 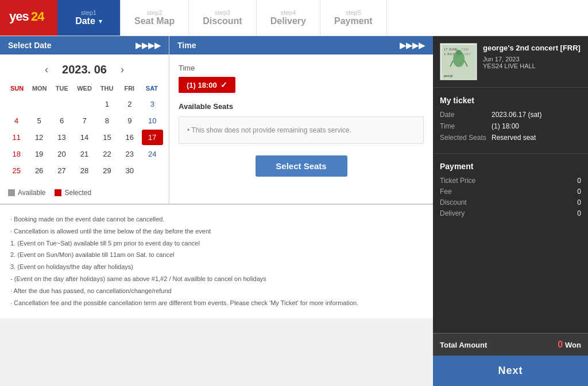 I want to click on cal-day-12: 12, so click(x=39, y=138).